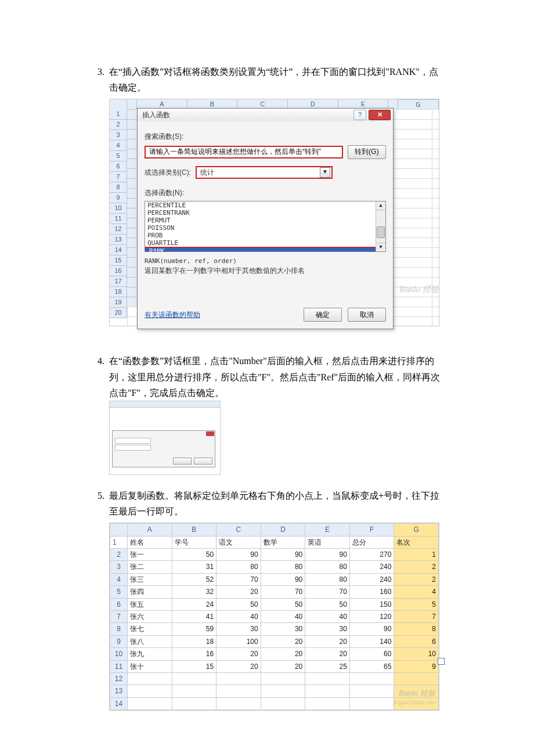  I want to click on table-cell: 张五, so click(150, 604).